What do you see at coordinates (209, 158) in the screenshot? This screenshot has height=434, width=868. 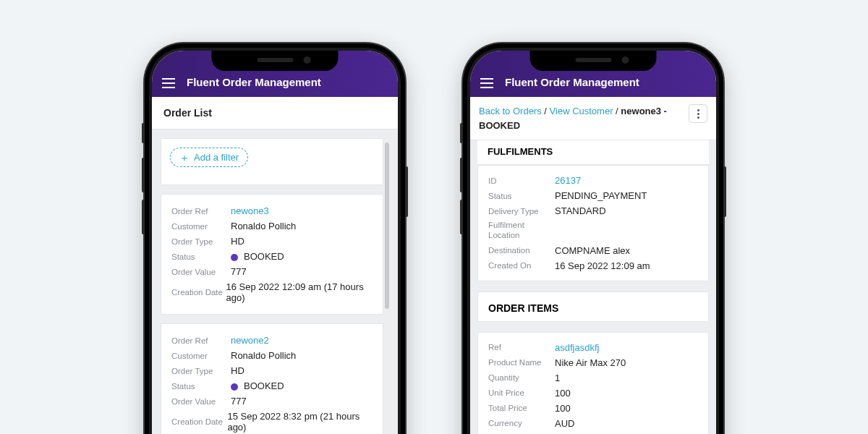 I see `add-filter-button: ＋ Add a filter` at bounding box center [209, 158].